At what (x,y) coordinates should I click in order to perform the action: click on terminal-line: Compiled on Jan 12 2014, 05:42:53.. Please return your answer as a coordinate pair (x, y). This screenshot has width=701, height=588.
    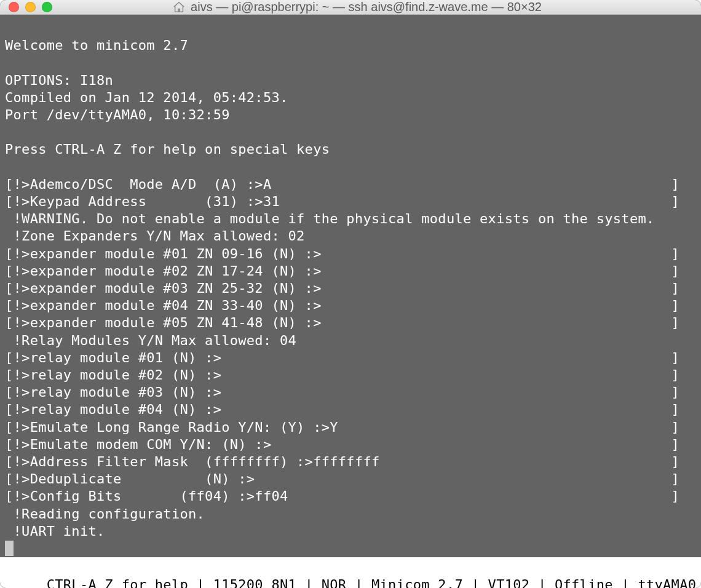
    Looking at the image, I should click on (350, 98).